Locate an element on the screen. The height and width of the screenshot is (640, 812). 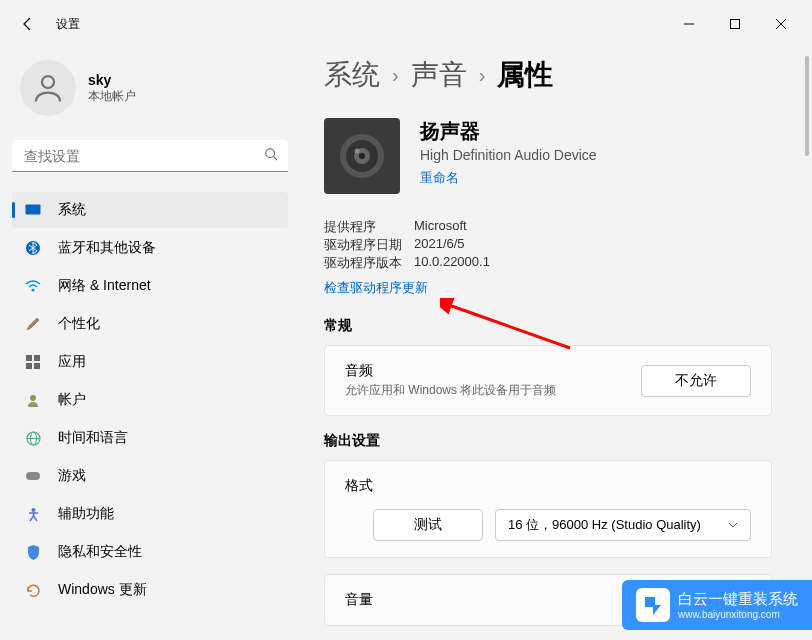
audio-card: 音频 允许应用和 Windows 将此设备用于音频 不允许 is located at coordinates (548, 380).